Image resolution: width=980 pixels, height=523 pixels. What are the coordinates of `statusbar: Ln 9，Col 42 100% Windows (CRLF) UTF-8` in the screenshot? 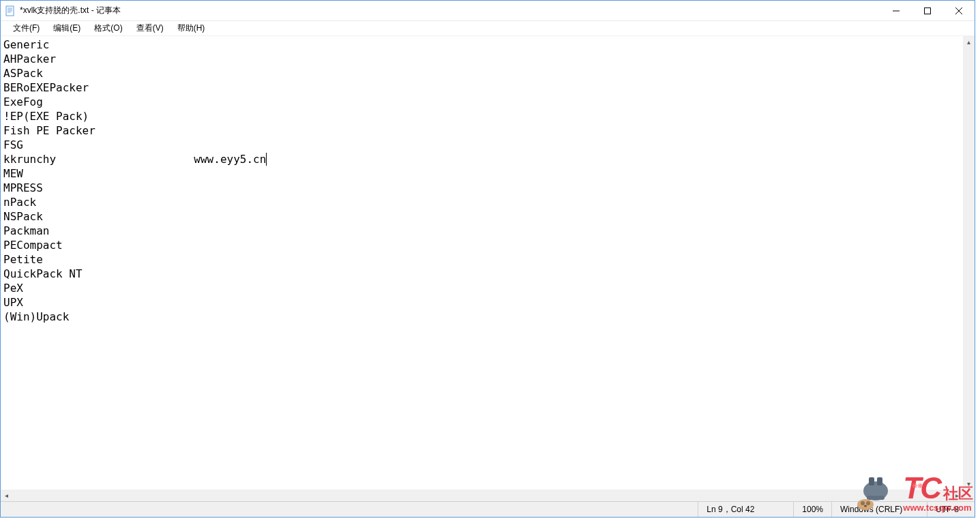 It's located at (488, 509).